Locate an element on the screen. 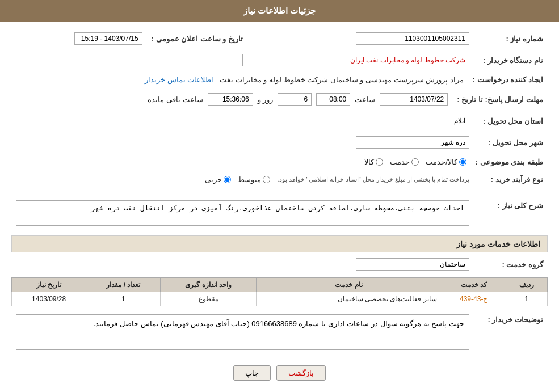  sharhKoli-textarea: احداث حوضچه بتنی،محوطه سازی،اضافه کردن س… is located at coordinates (243, 213).